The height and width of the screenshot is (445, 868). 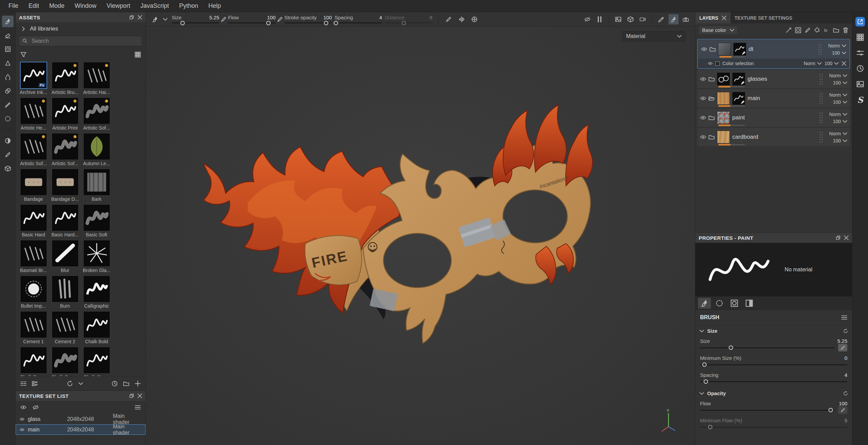 What do you see at coordinates (686, 19) in the screenshot?
I see `capture-camera-icon` at bounding box center [686, 19].